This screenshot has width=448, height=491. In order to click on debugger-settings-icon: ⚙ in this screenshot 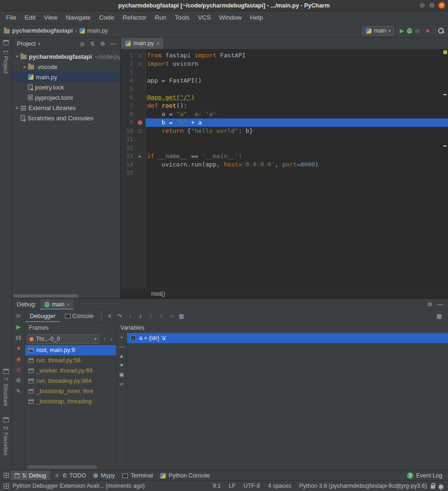, I will do `click(19, 380)`.